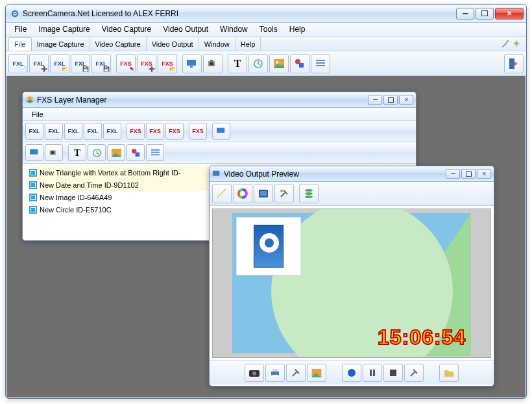 Image resolution: width=532 pixels, height=404 pixels. What do you see at coordinates (90, 185) in the screenshot?
I see `layer-label: New Date and Time ID-9D1102` at bounding box center [90, 185].